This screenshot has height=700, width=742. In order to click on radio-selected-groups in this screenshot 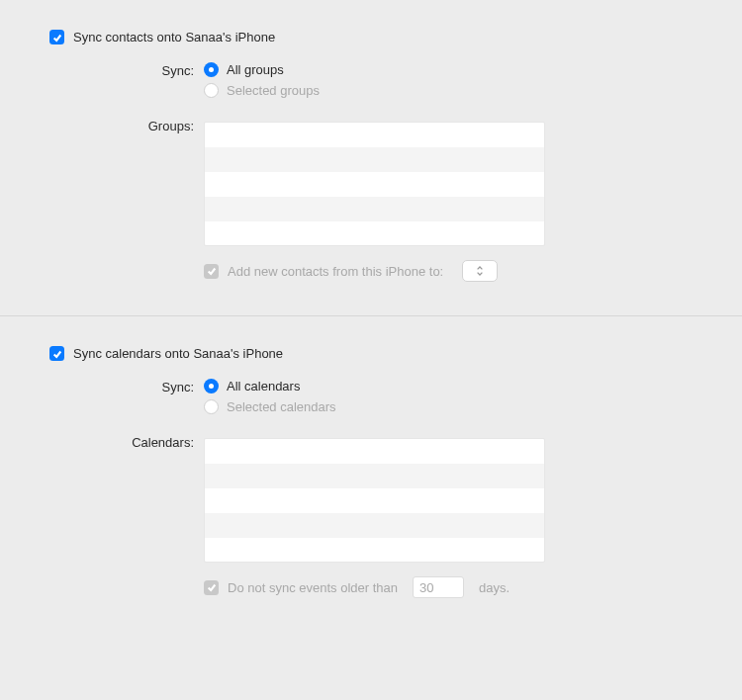, I will do `click(212, 91)`.